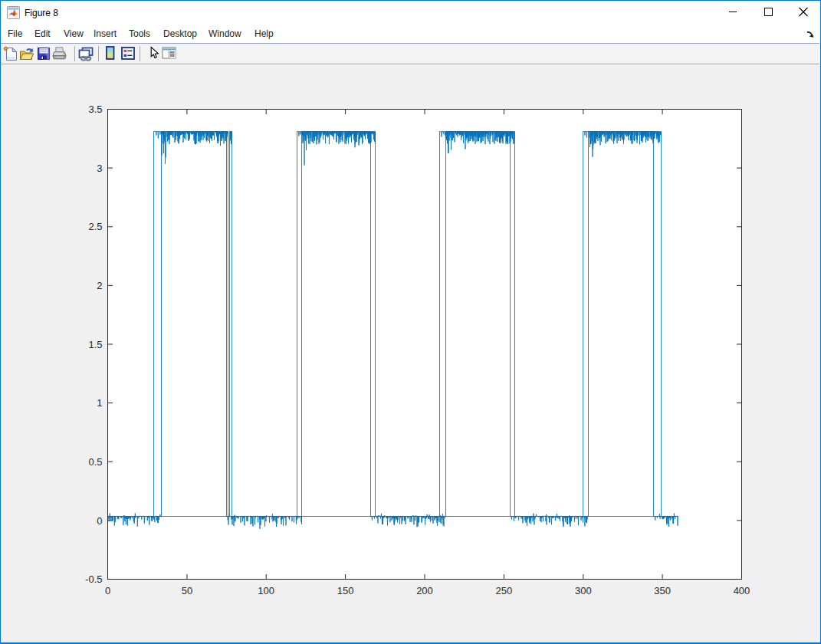 The width and height of the screenshot is (821, 644). I want to click on svg-text: -0.5, so click(94, 580).